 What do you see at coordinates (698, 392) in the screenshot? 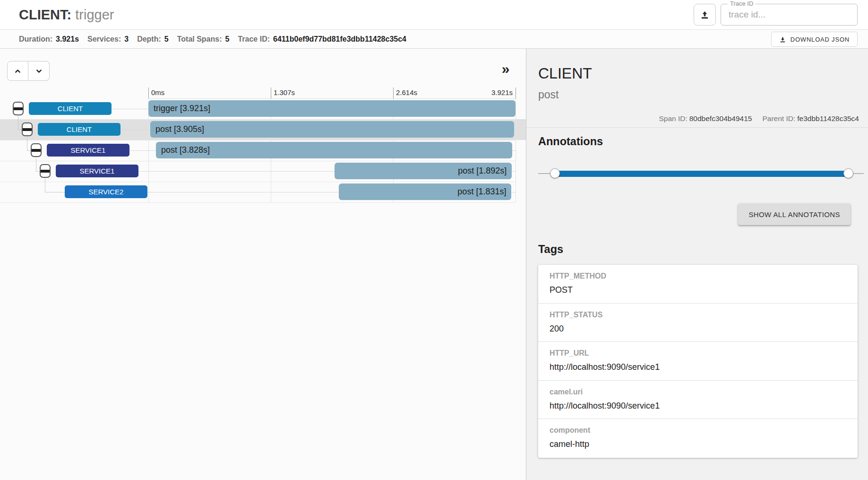
I see `tag-key: camel.uri` at bounding box center [698, 392].